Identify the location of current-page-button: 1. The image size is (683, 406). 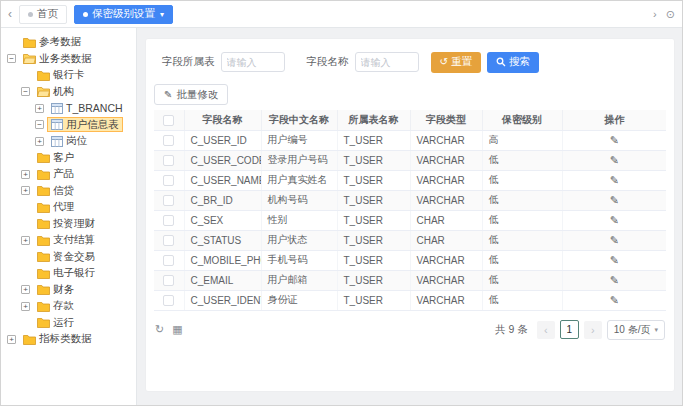
(570, 330).